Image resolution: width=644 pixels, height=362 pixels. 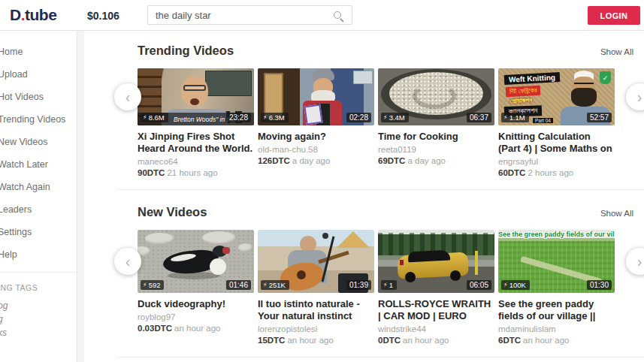 What do you see at coordinates (195, 317) in the screenshot?
I see `video-author: royblog97` at bounding box center [195, 317].